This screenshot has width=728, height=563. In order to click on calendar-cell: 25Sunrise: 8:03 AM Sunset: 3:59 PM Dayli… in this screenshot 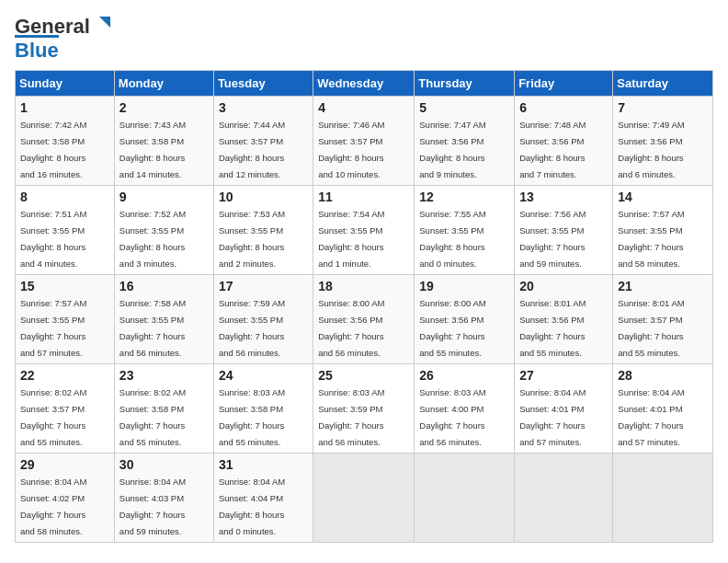, I will do `click(364, 408)`.